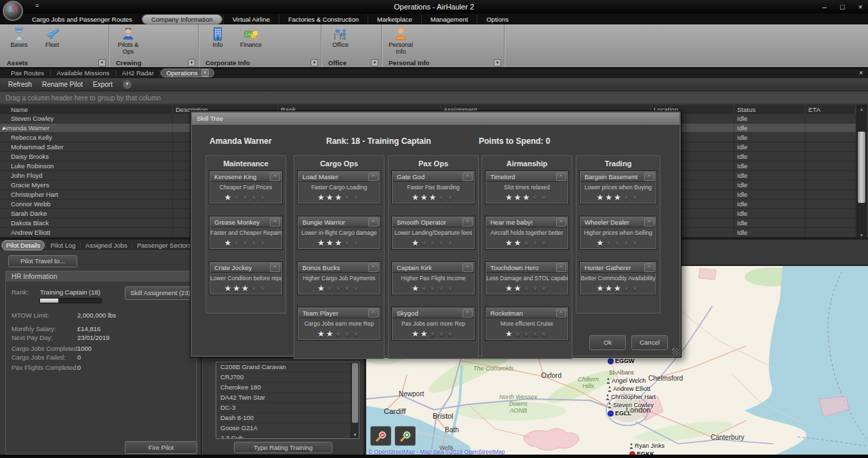 Image resolution: width=868 pixels, height=458 pixels. I want to click on aircraft-item: Dash 8-100, so click(288, 418).